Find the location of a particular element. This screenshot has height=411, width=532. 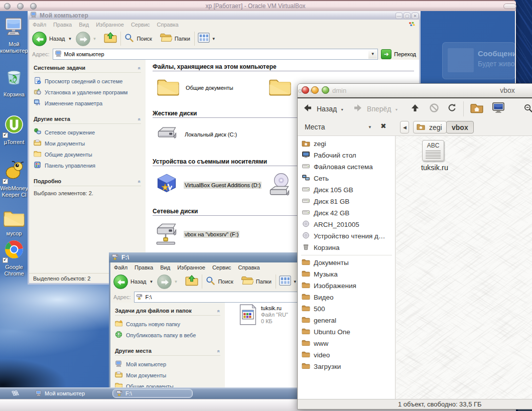

forward-button is located at coordinates (358, 109).